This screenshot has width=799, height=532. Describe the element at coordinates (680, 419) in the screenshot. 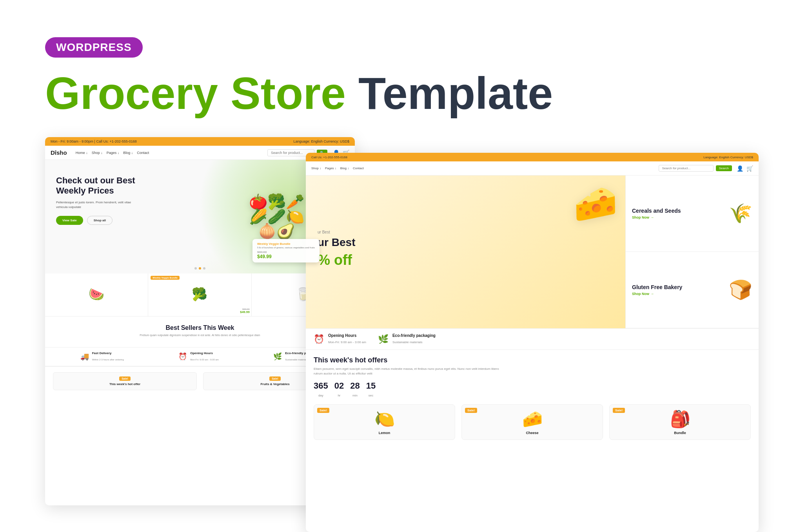

I see `r-product-3-emoji: 🎒` at that location.